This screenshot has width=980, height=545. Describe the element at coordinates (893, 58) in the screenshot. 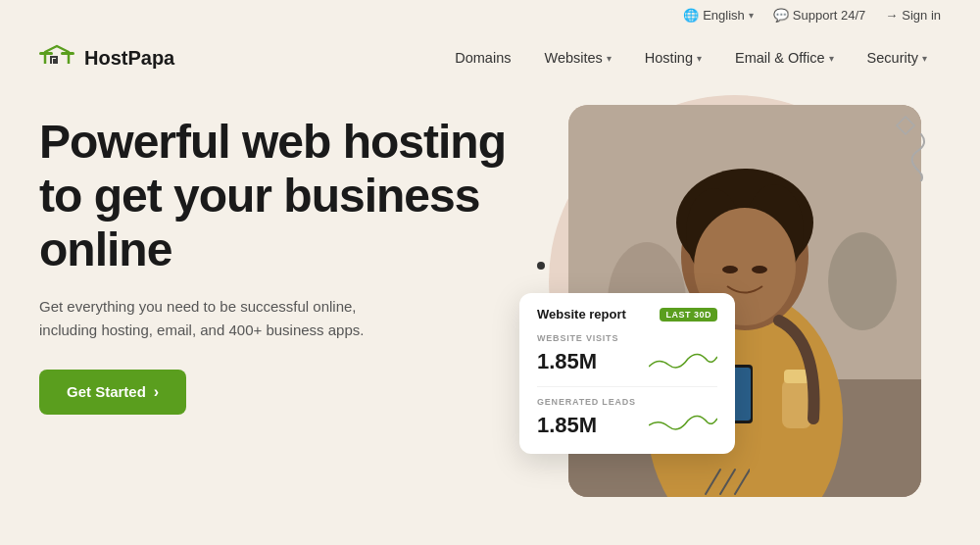

I see `nav-label-security: Security` at that location.